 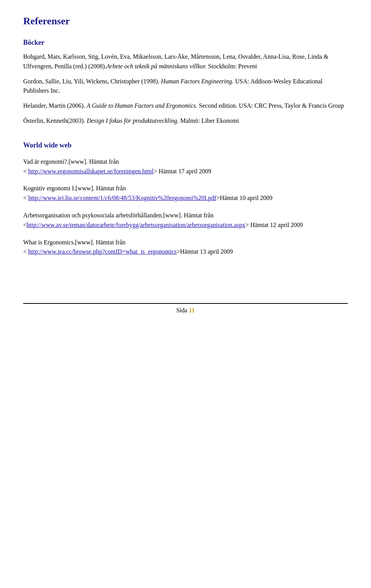 I want to click on web1-after: > Hämtat 17 april 2009, so click(x=182, y=171).